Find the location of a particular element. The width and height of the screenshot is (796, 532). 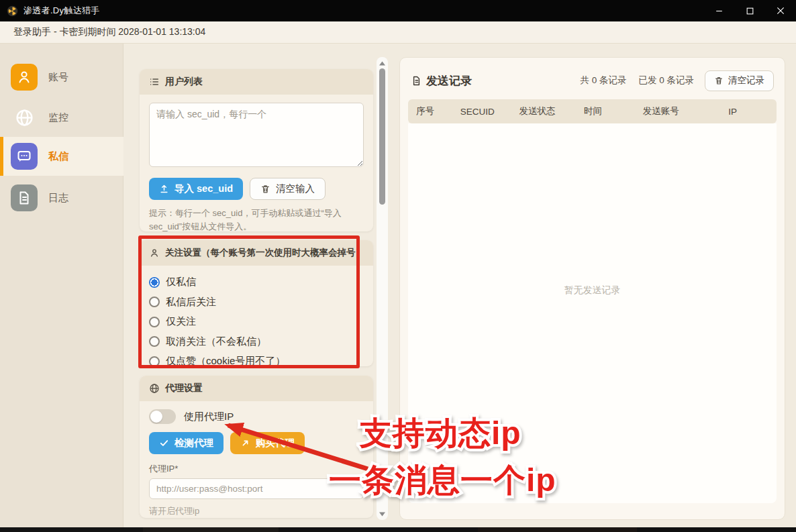

upload-icon is located at coordinates (164, 189).